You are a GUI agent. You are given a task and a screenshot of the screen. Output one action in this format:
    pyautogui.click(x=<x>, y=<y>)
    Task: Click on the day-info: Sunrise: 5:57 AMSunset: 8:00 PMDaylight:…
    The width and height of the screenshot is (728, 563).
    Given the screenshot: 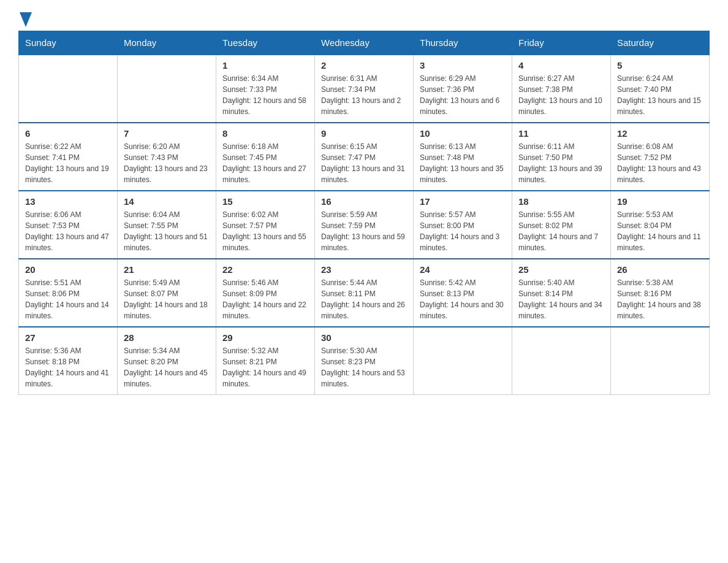 What is the action you would take?
    pyautogui.click(x=463, y=231)
    